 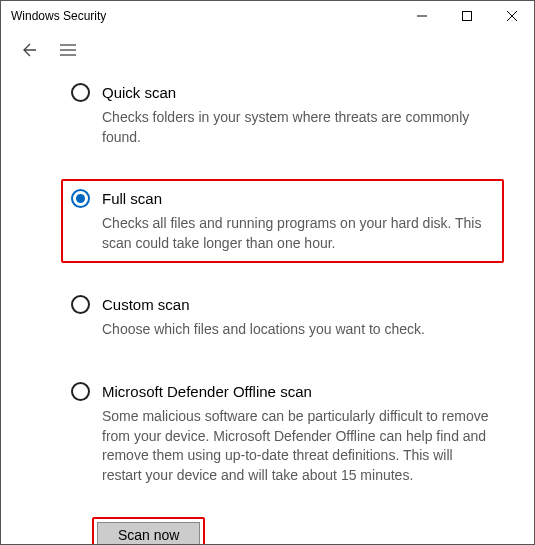 I want to click on option-label: Microsoft Defender Offline scan, so click(x=207, y=392).